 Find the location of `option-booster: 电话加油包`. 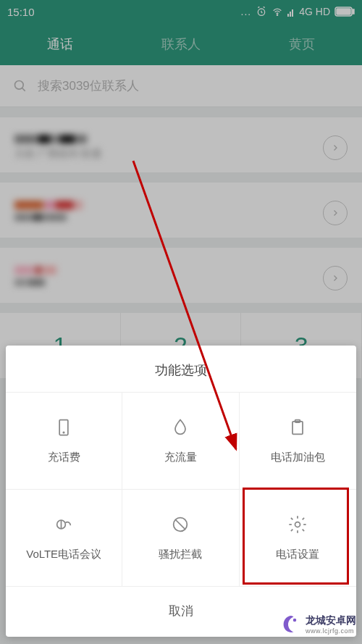

option-booster: 电话加油包 is located at coordinates (298, 440).